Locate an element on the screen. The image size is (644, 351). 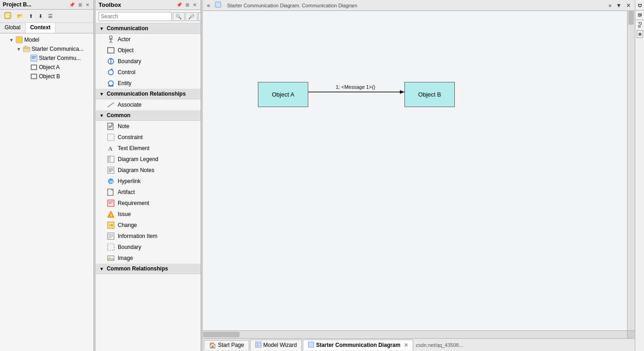
object-icon-a is located at coordinates (34, 67).